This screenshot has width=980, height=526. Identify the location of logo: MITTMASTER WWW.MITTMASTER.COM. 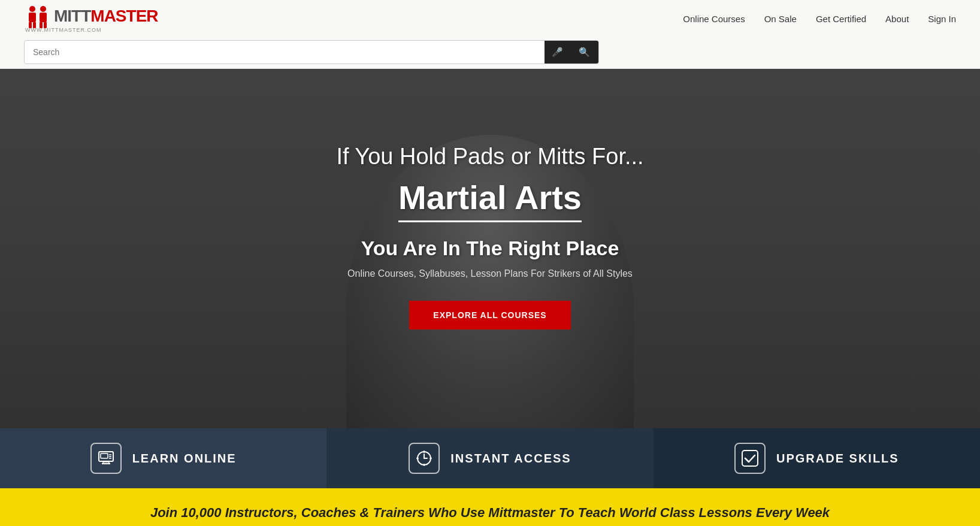
(91, 19).